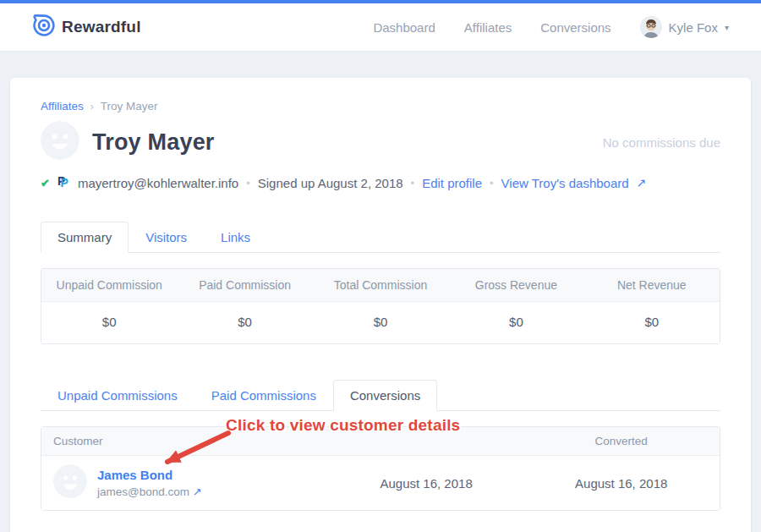  What do you see at coordinates (380, 27) in the screenshot?
I see `top-navbar: Rewardful Dashboard Affiliates Conversio…` at bounding box center [380, 27].